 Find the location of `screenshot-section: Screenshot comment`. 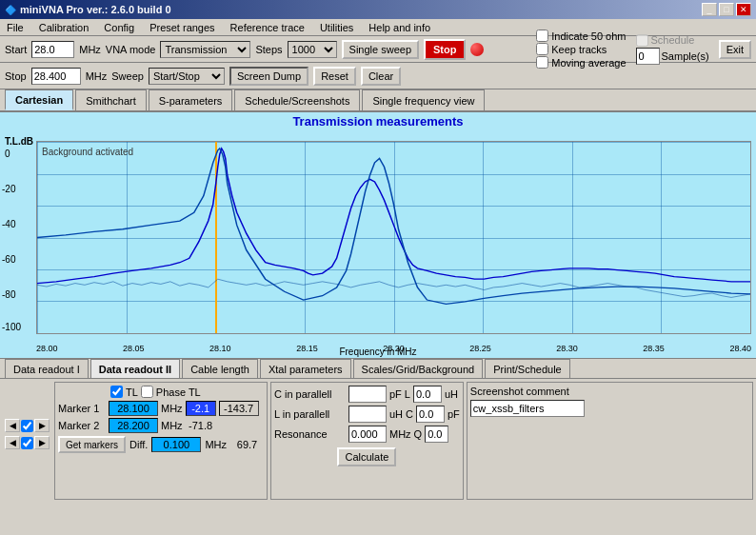

screenshot-section: Screenshot comment is located at coordinates (609, 441).